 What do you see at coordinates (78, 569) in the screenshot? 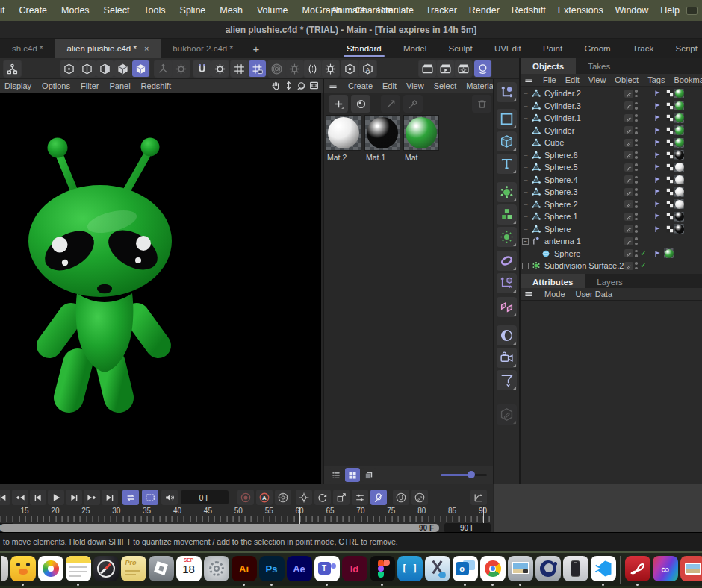
I see `dock-notes` at bounding box center [78, 569].